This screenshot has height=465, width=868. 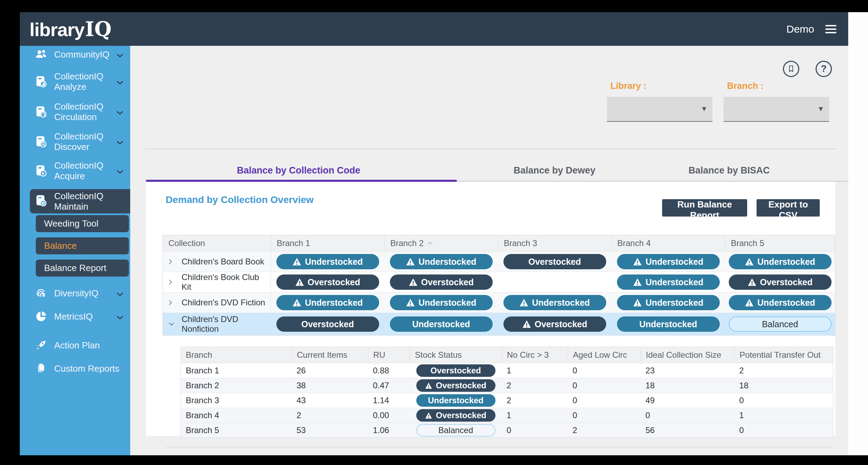 What do you see at coordinates (389, 415) in the screenshot?
I see `ru-cell: 0.00` at bounding box center [389, 415].